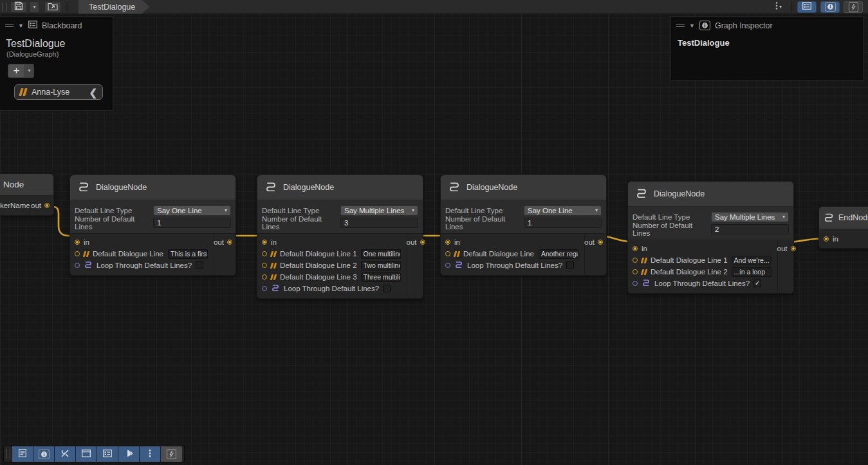 Image resolution: width=868 pixels, height=465 pixels. What do you see at coordinates (752, 260) in the screenshot?
I see `dialogue-line-value: And we're...` at bounding box center [752, 260].